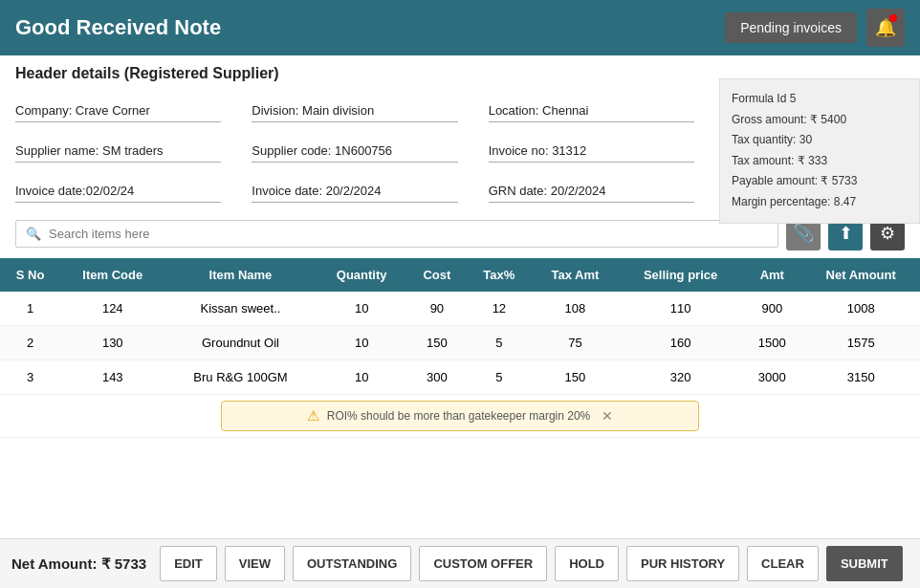 The image size is (920, 588). Describe the element at coordinates (459, 416) in the screenshot. I see `warning-message: ROI% should be more than gatekeeper marg…` at that location.